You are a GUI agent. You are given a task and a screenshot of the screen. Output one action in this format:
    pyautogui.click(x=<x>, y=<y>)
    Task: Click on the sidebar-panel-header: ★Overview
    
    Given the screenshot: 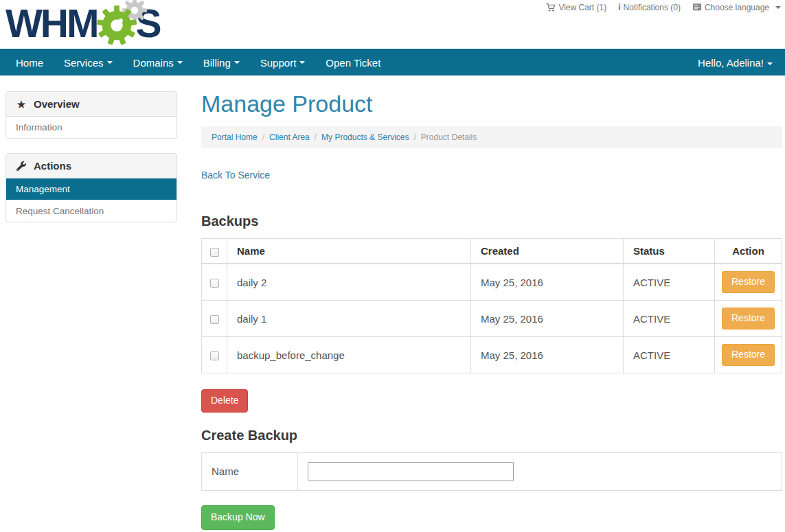 What is the action you would take?
    pyautogui.click(x=91, y=104)
    